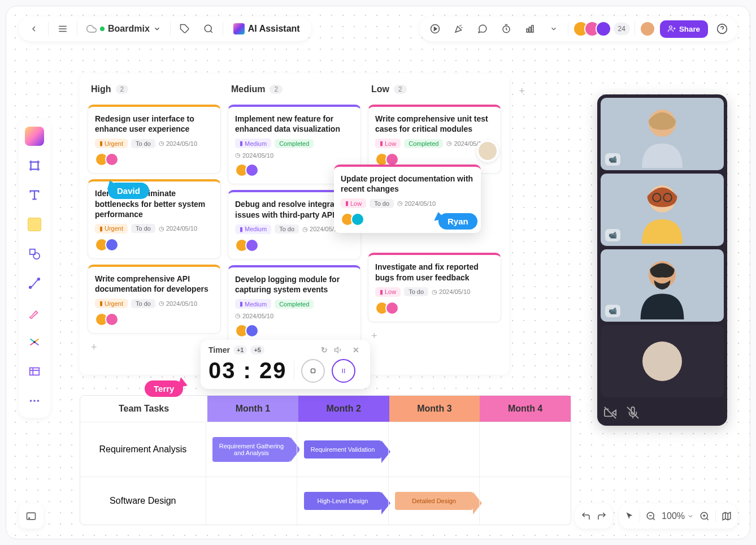 The image size is (756, 545). Describe the element at coordinates (633, 413) in the screenshot. I see `mic-toggle` at that location.